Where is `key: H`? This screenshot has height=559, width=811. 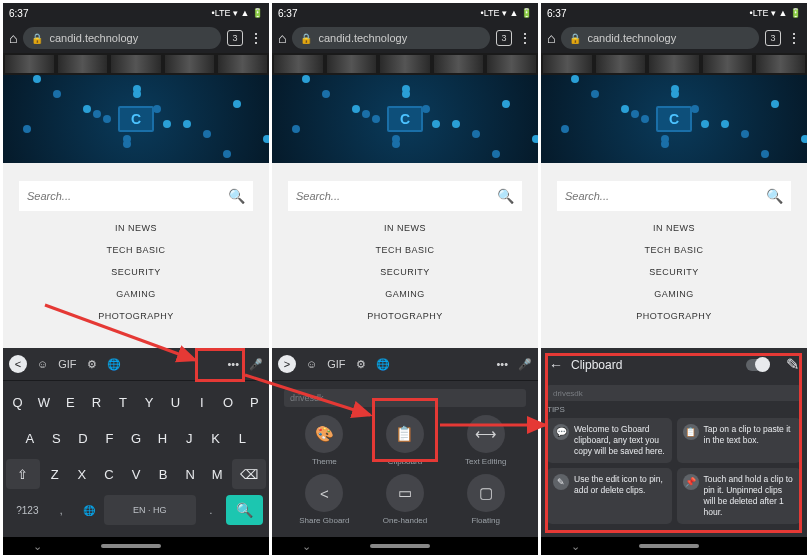
key: H is located at coordinates (163, 438).